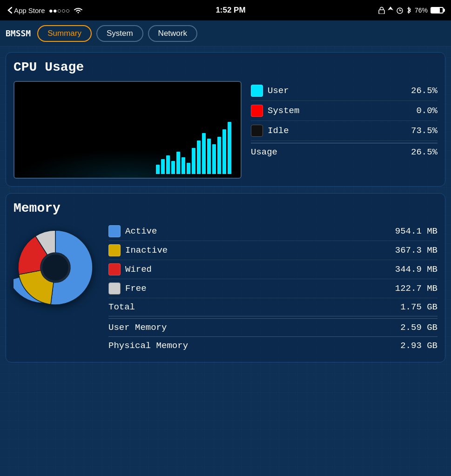 The height and width of the screenshot is (476, 451). Describe the element at coordinates (273, 328) in the screenshot. I see `user-memory-row: User Memory 2.59 GB` at that location.